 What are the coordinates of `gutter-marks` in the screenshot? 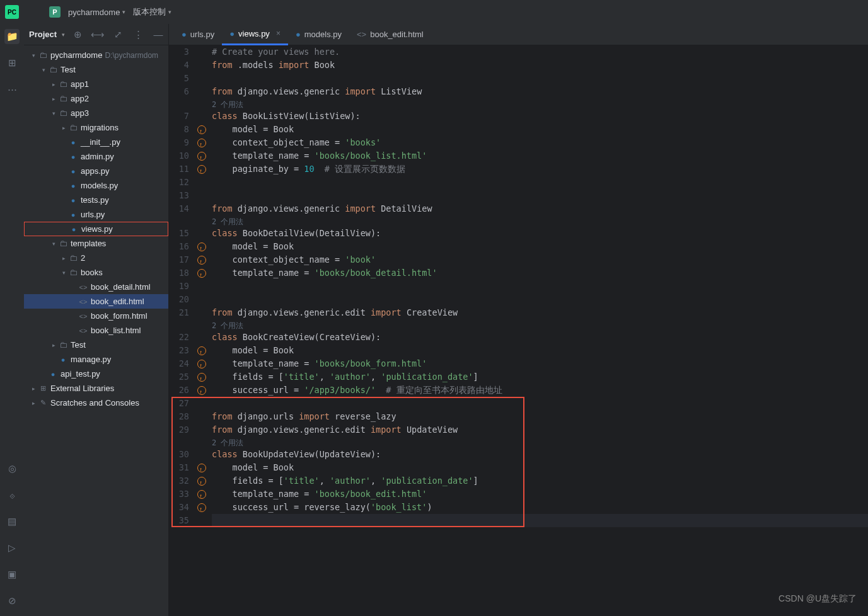 It's located at (202, 331).